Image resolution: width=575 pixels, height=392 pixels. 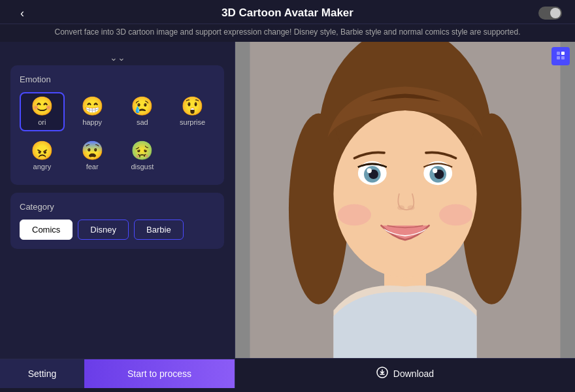 I want to click on emotion-happy-label: happy, so click(x=92, y=122).